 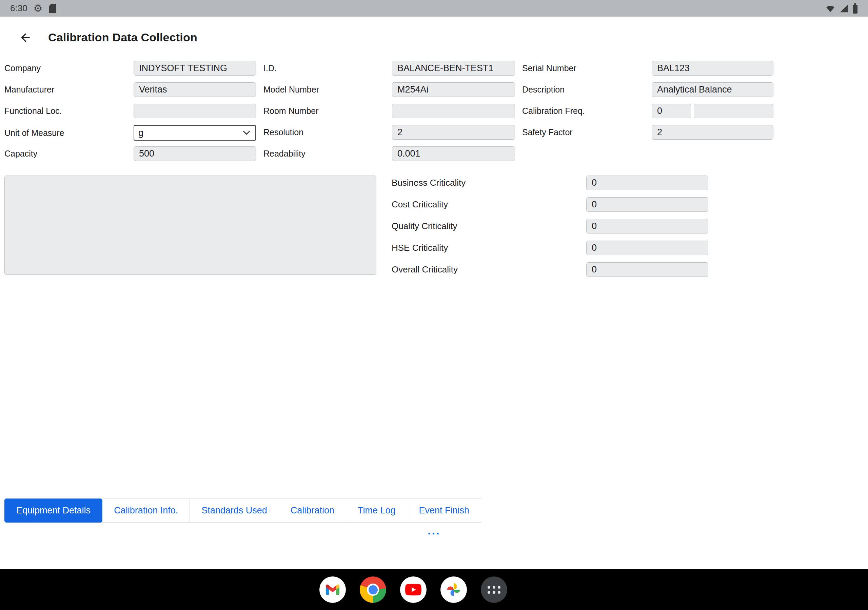 I want to click on form-row: I.D., so click(x=389, y=68).